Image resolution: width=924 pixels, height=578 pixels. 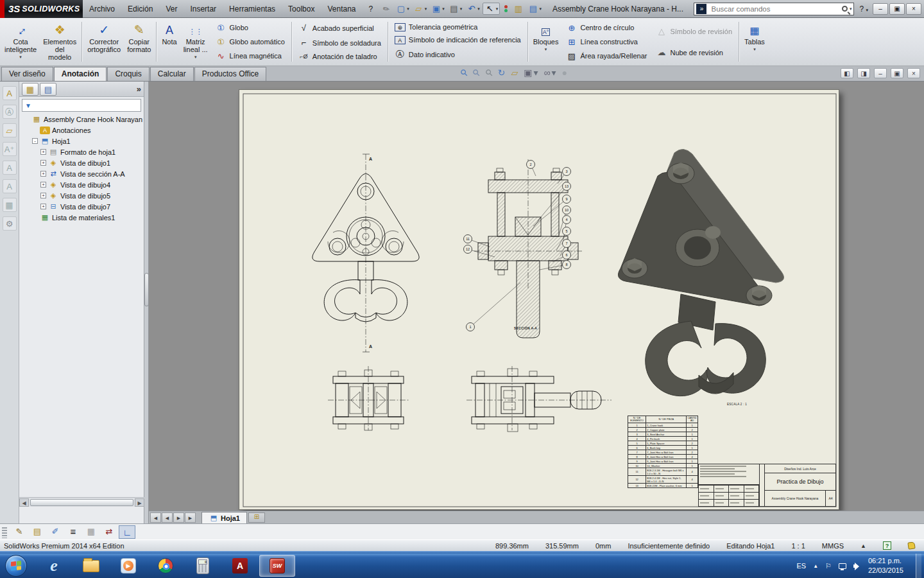 What do you see at coordinates (10, 186) in the screenshot?
I see `note-lock-button: A` at bounding box center [10, 186].